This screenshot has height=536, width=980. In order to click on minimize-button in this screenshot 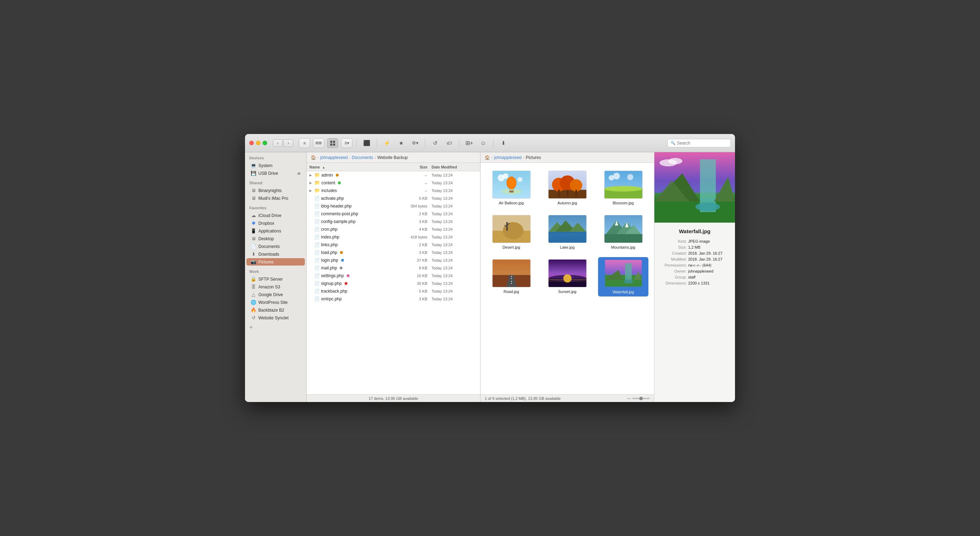, I will do `click(258, 143)`.